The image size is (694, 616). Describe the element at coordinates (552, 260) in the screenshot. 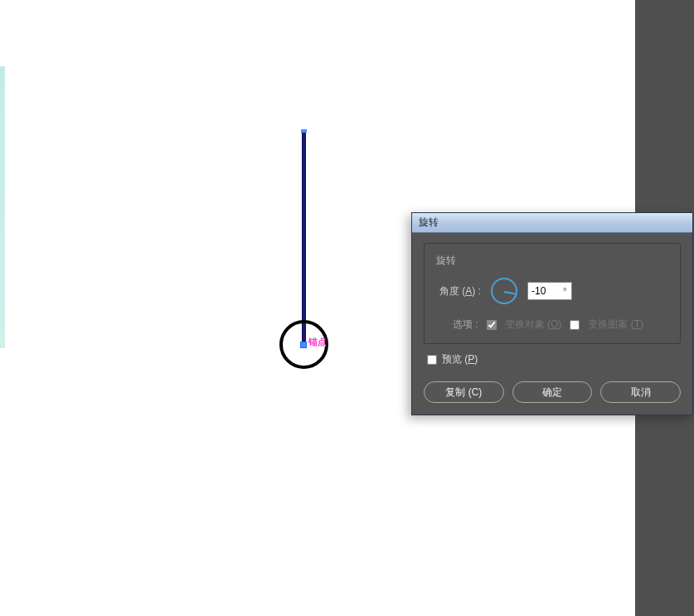

I see `group-title: 旋转` at that location.